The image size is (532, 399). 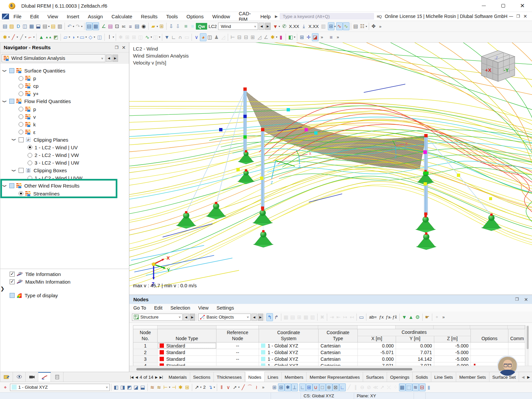 I want to click on prev-page-button: ◀, so click(x=137, y=377).